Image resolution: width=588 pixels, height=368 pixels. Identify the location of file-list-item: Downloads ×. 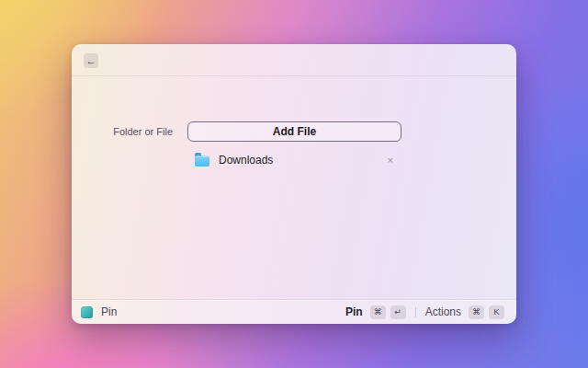
(294, 160).